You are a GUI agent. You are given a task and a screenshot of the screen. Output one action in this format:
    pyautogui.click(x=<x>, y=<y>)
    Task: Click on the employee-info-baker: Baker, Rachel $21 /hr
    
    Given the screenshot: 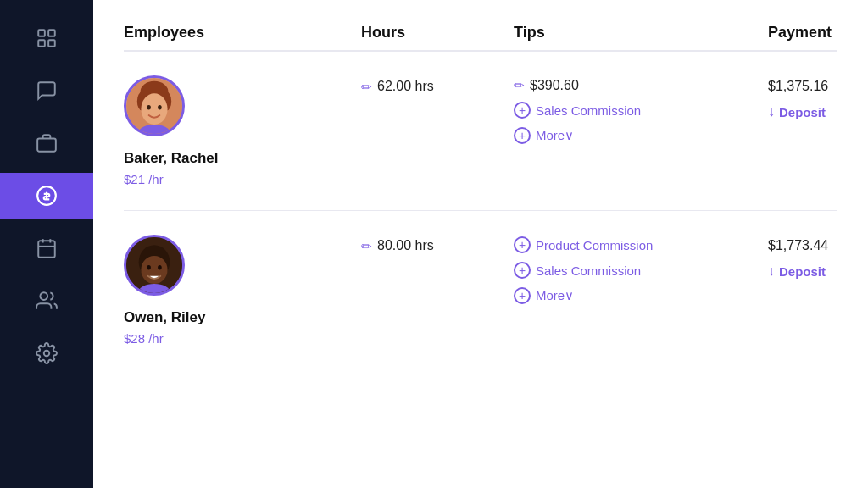 What is the action you would take?
    pyautogui.click(x=242, y=130)
    